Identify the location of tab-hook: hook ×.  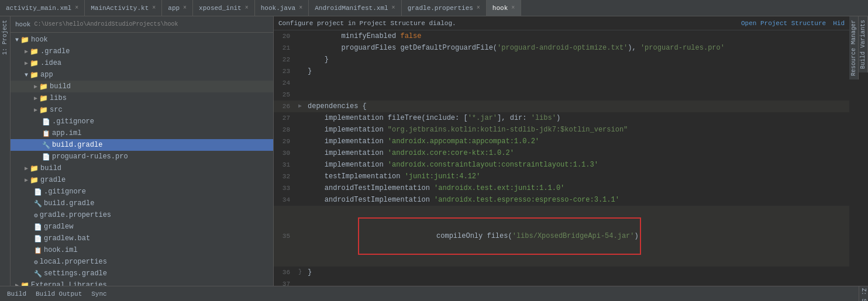
(504, 8).